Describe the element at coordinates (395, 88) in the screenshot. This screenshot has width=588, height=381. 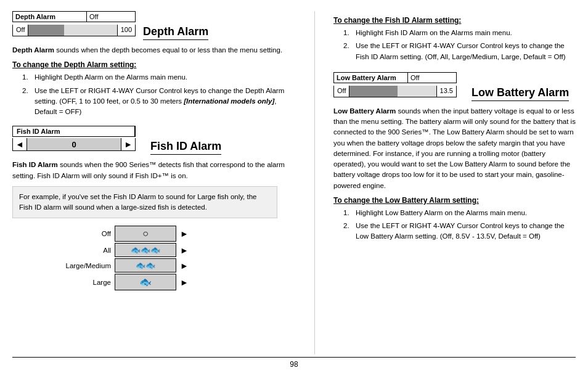
I see `low-battery-menu-area: Low Battery Alarm Off Off 13.5` at that location.